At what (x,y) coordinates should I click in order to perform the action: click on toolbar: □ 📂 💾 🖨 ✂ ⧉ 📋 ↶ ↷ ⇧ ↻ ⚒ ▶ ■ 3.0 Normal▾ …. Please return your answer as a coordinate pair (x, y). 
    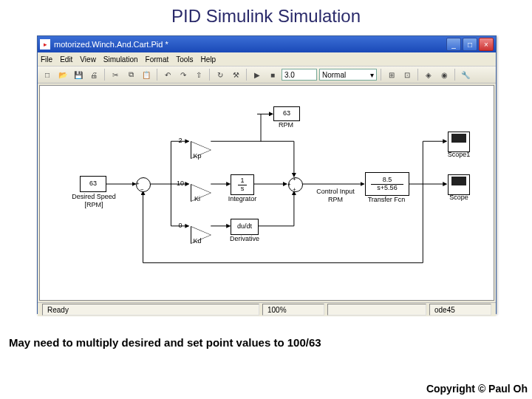
    Looking at the image, I should click on (267, 75).